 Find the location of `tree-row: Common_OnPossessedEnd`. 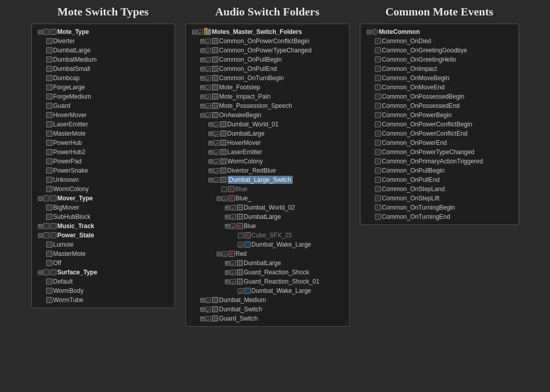

tree-row: Common_OnPossessedEnd is located at coordinates (440, 106).